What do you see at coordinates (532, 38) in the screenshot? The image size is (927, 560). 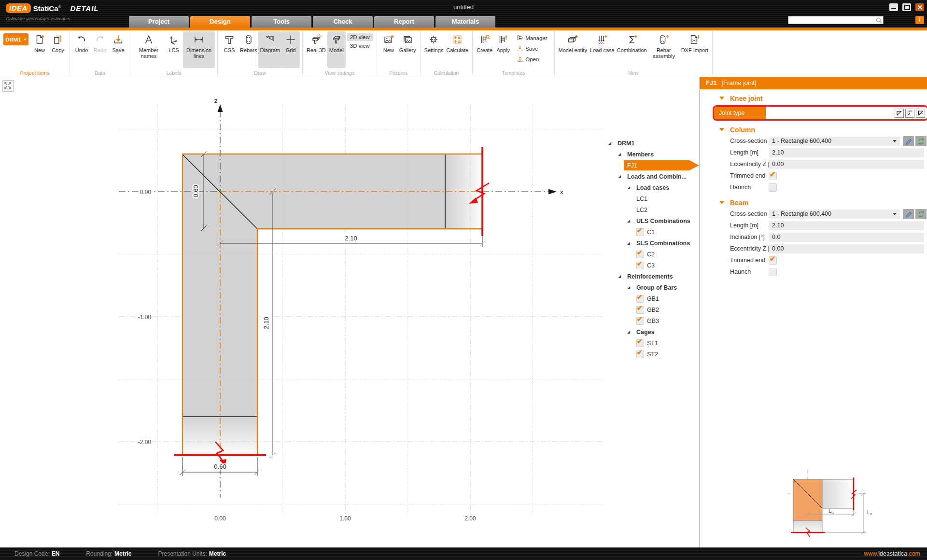 I see `ribbon-button-manager: Manager` at bounding box center [532, 38].